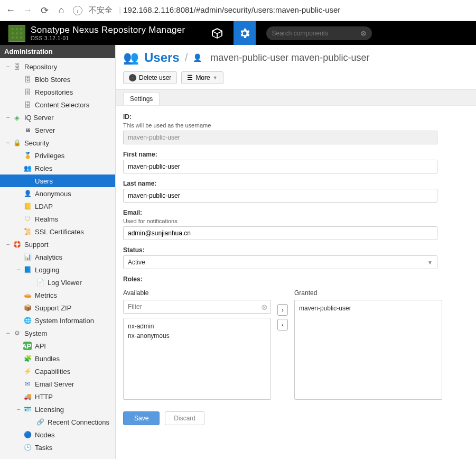 The width and height of the screenshot is (476, 459). Describe the element at coordinates (238, 33) in the screenshot. I see `app-header: Sonatype Nexus Repository Manager OSS 3.…` at that location.